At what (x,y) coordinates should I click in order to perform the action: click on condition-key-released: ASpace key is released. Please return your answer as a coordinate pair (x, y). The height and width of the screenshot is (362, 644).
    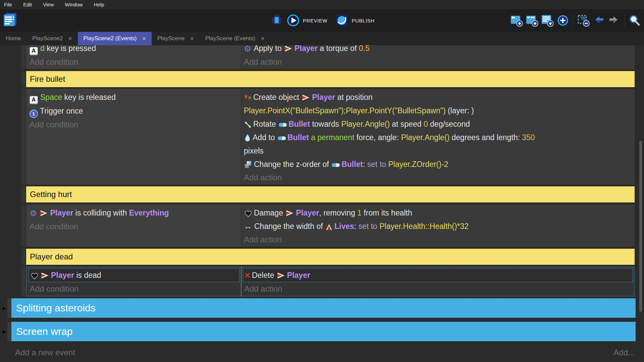
    Looking at the image, I should click on (135, 97).